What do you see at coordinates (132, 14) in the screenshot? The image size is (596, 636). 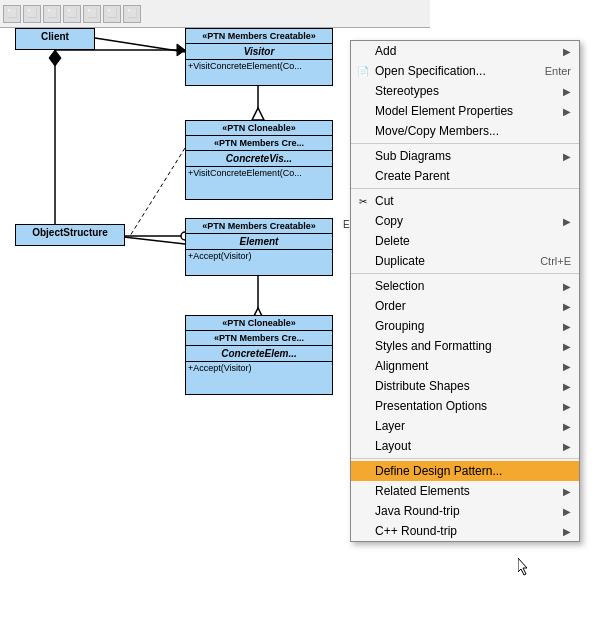 I see `toolbar-icon-7: ⬜` at bounding box center [132, 14].